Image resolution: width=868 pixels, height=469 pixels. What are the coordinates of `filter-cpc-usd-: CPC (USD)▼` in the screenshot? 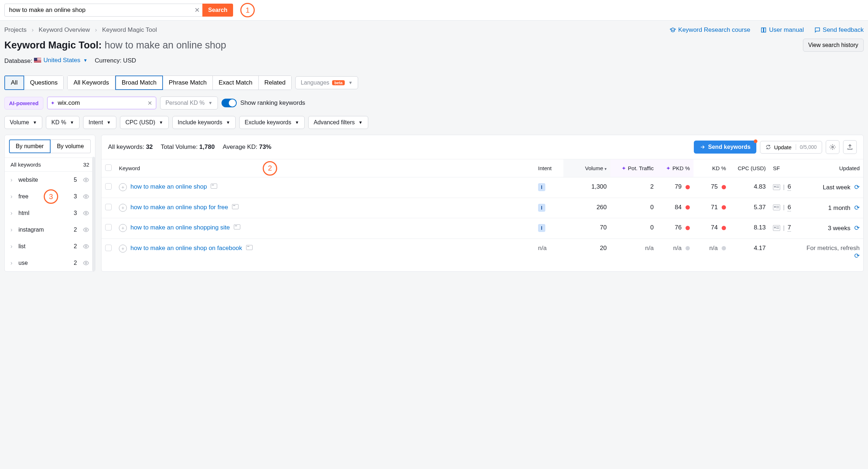 It's located at (145, 122).